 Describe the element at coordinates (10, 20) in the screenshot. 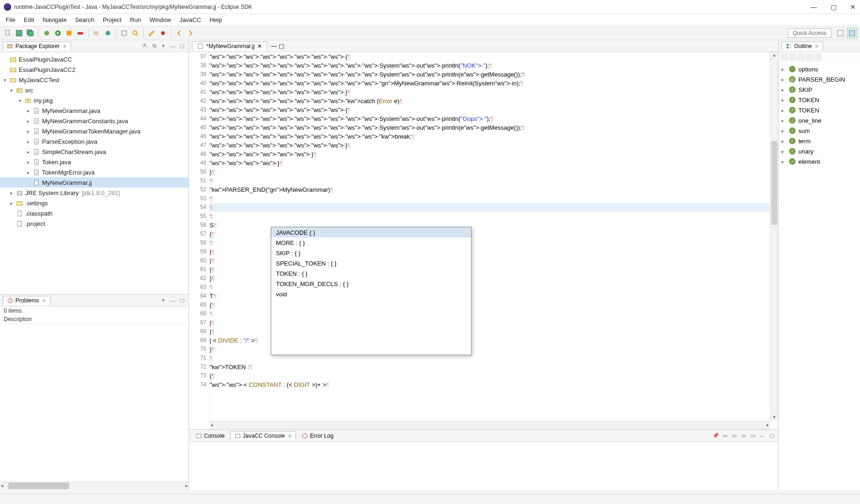

I see `menu-file: File` at that location.